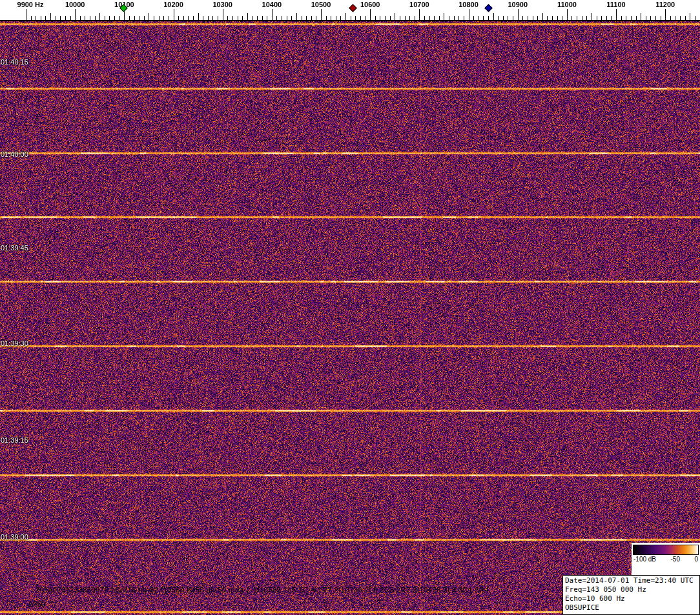  What do you see at coordinates (14, 154) in the screenshot?
I see `time-axis-label: 01:40:00` at bounding box center [14, 154].